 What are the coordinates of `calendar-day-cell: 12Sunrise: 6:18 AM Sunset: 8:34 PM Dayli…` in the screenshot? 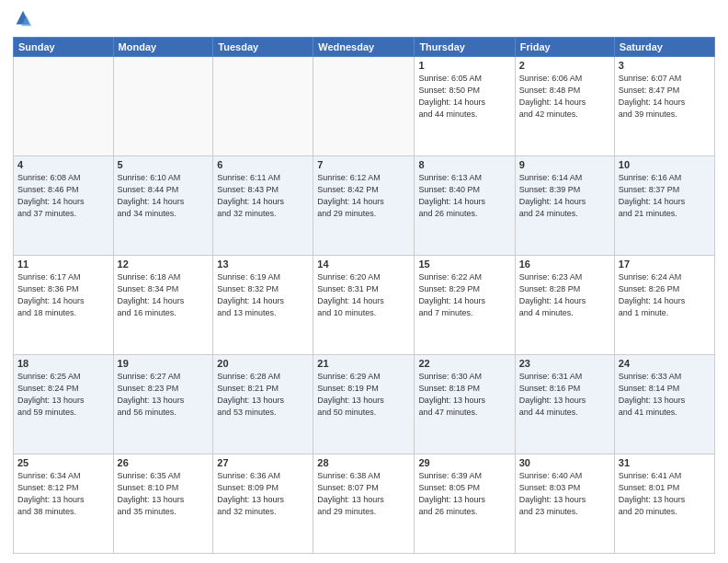 It's located at (164, 305).